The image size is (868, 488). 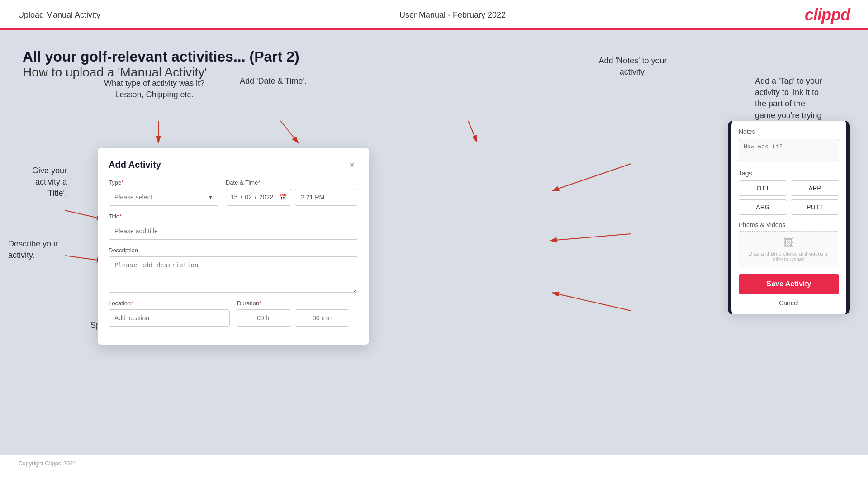 I want to click on page-heading: All your golf-relevant activities... (Pa…, so click(x=434, y=64).